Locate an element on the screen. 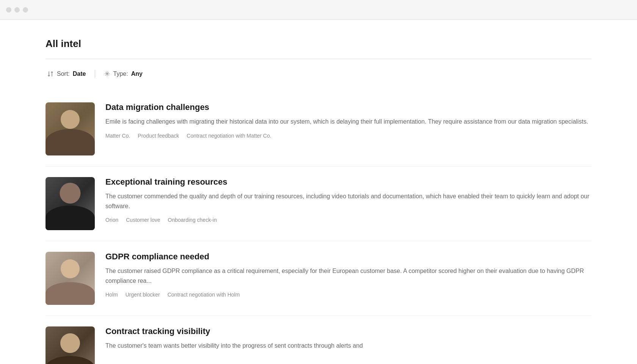 The height and width of the screenshot is (364, 637). page-title: All intel is located at coordinates (318, 44).